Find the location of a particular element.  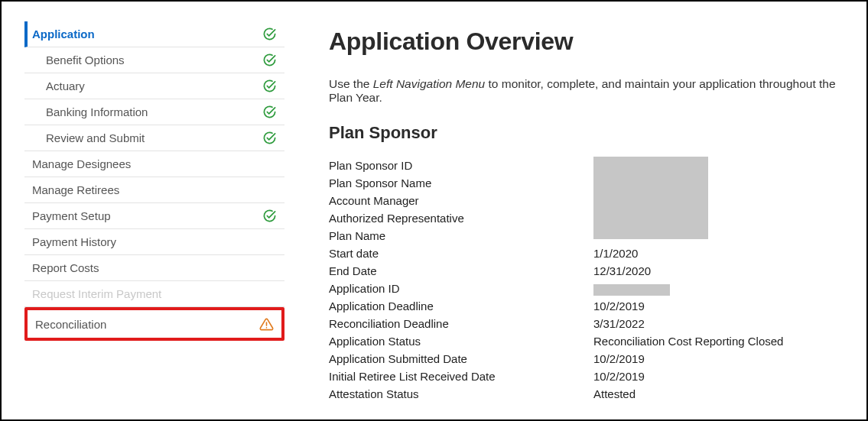

detail-label: Plan Sponsor Name is located at coordinates (461, 183).